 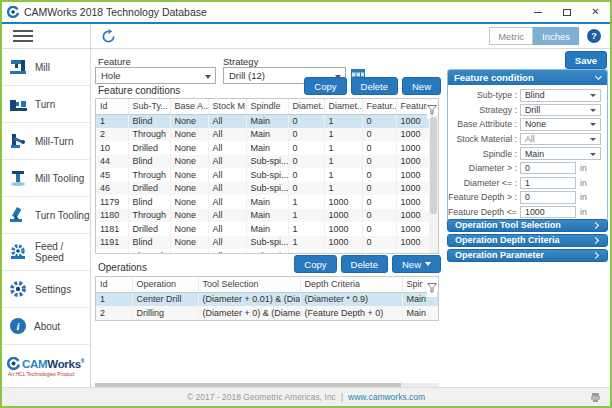 I want to click on ops-delete-button: Delete, so click(x=364, y=264).